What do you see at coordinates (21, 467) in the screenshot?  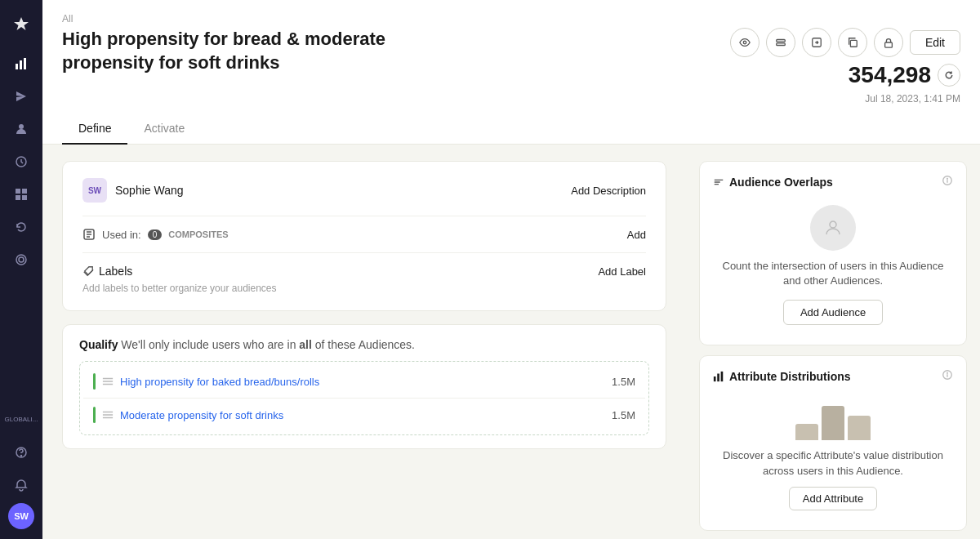 I see `sidebar-bottom: GLOBALI... SW` at bounding box center [21, 467].